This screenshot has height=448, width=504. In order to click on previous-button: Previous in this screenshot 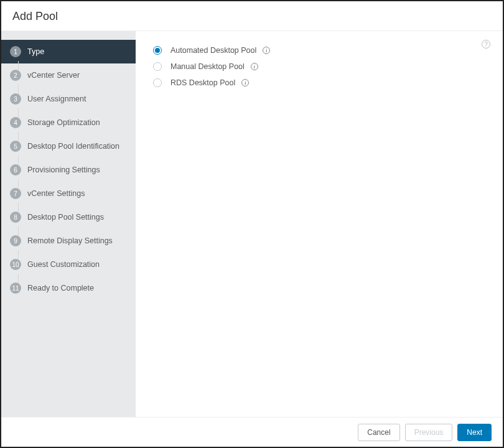, I will do `click(429, 432)`.